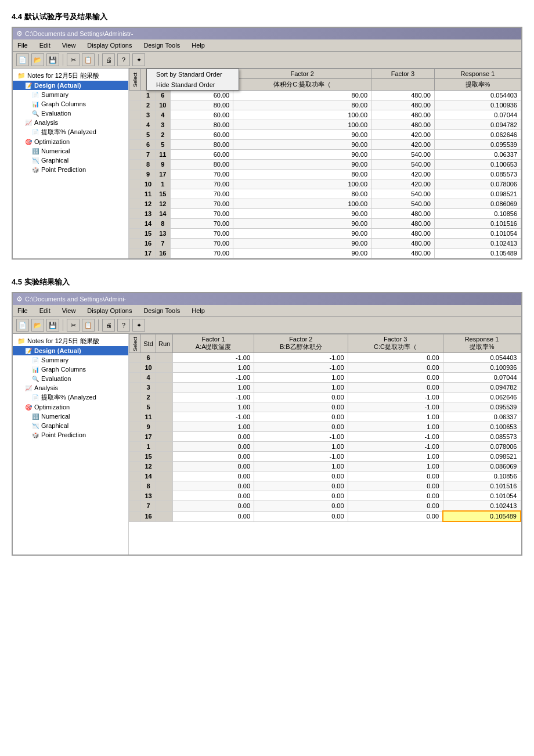 The width and height of the screenshot is (534, 756). I want to click on menu-design-2: Design Tools, so click(161, 311).